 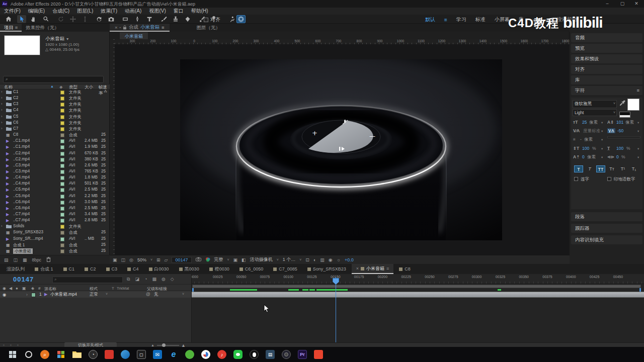 I want to click on graph-editor-icon: ◇, so click(x=172, y=280).